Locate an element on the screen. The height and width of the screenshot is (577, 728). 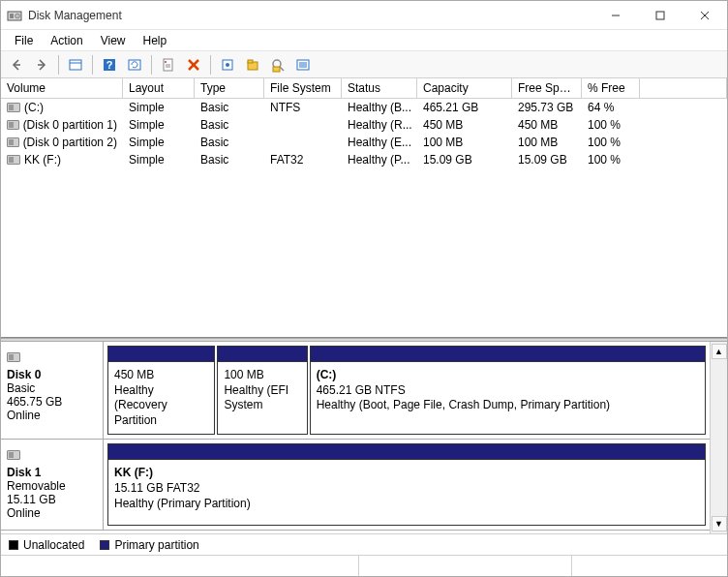
partition-color-bar is located at coordinates (407, 452).